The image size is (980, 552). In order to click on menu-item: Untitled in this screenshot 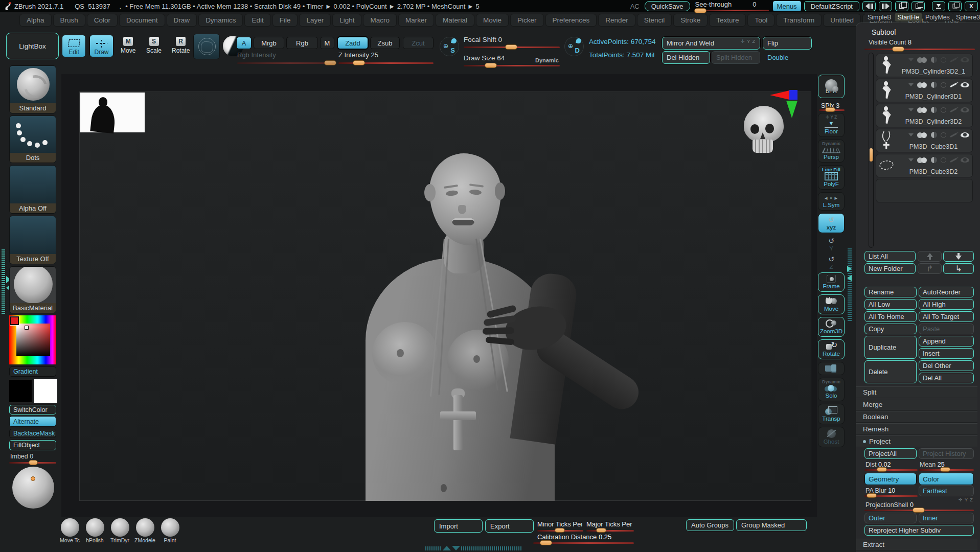, I will do `click(842, 20)`.